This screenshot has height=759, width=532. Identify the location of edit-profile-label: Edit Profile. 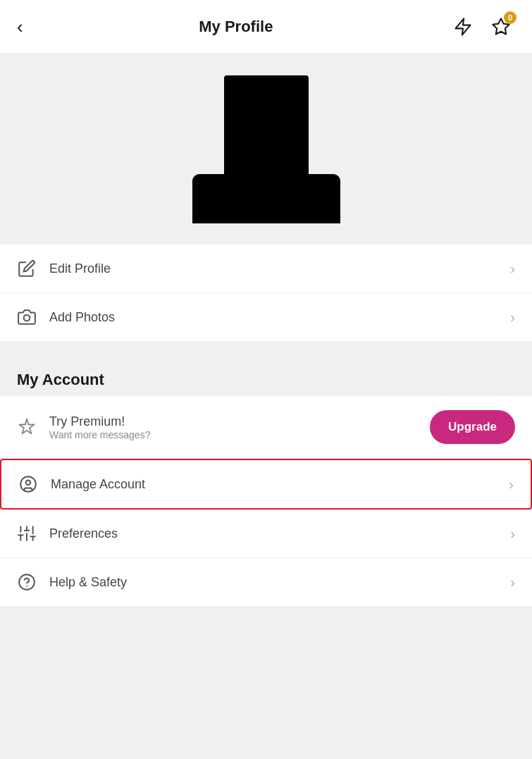
(80, 269).